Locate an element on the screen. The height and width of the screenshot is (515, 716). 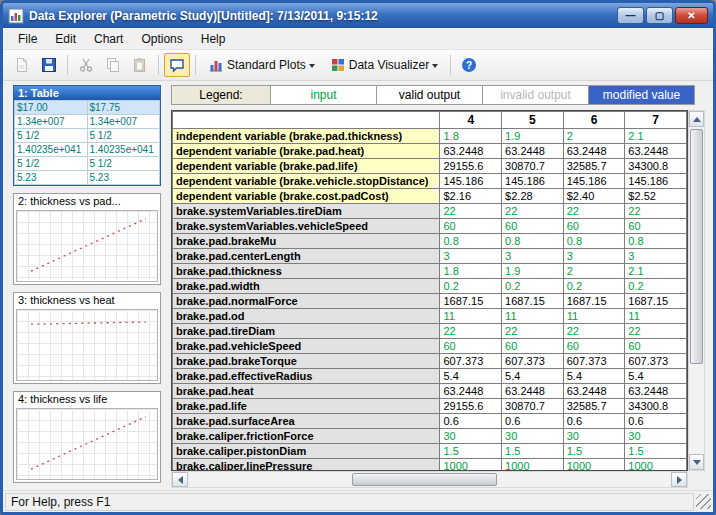
table-cell: $2.16 is located at coordinates (471, 196).